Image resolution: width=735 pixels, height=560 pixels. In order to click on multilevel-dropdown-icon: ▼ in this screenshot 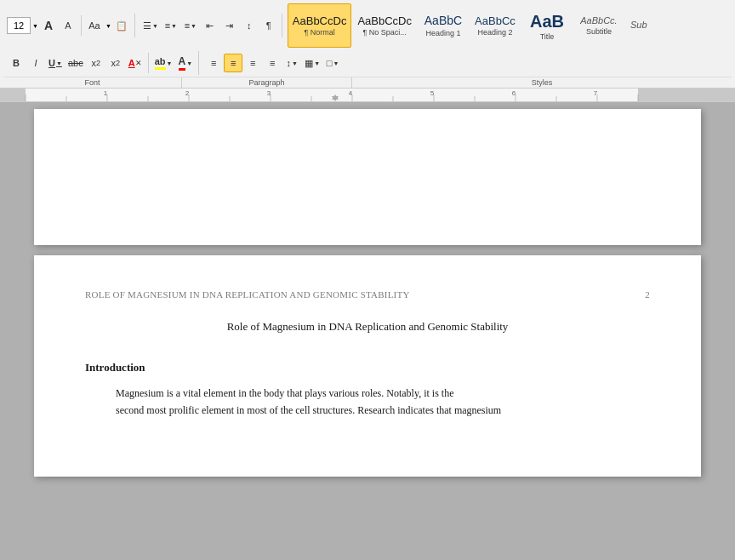, I will do `click(194, 26)`.